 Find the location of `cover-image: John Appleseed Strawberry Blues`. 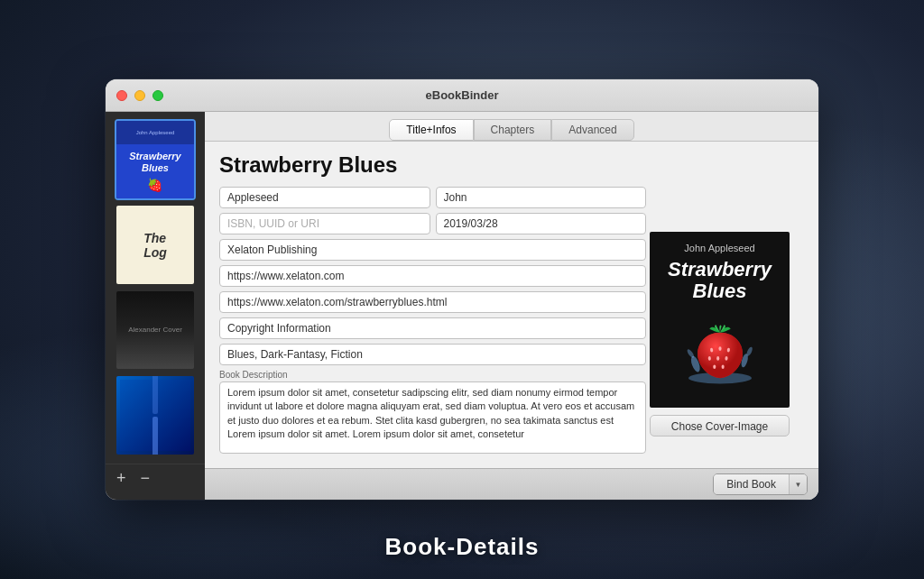

cover-image: John Appleseed Strawberry Blues is located at coordinates (720, 319).